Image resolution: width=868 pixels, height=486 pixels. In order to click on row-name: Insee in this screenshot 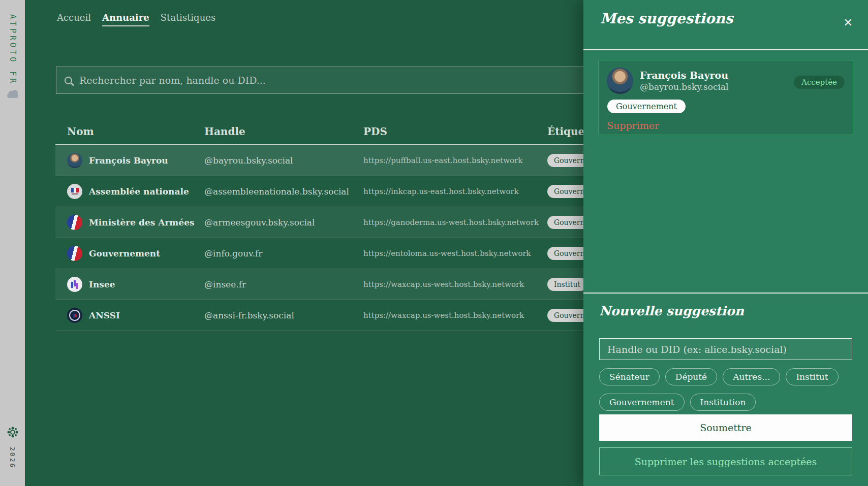, I will do `click(102, 284)`.